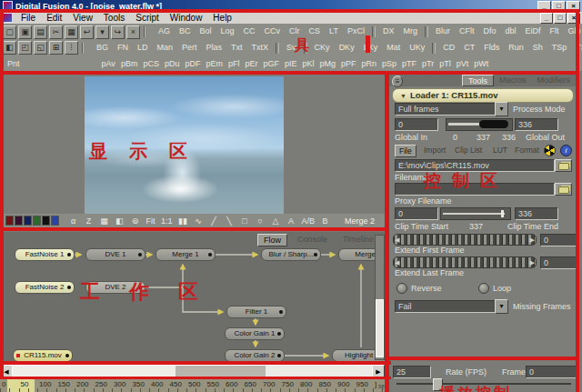 The width and height of the screenshot is (582, 392). Describe the element at coordinates (564, 189) in the screenshot. I see `browse-proxy-folder-icon` at that location.